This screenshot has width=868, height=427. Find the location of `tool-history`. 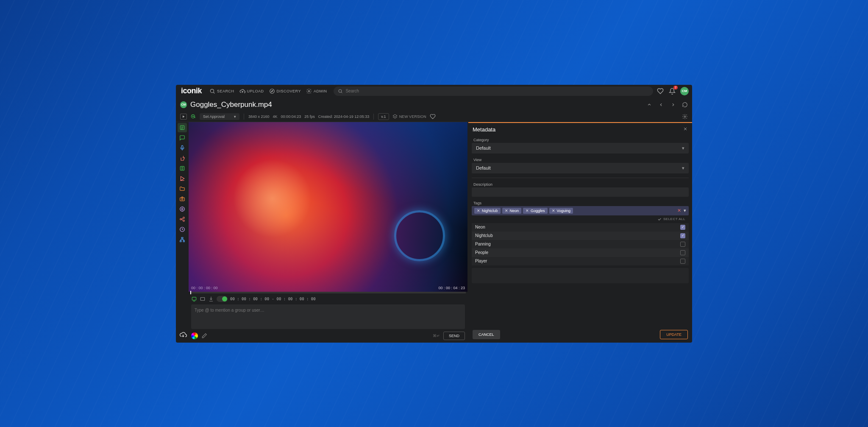

tool-history is located at coordinates (182, 229).